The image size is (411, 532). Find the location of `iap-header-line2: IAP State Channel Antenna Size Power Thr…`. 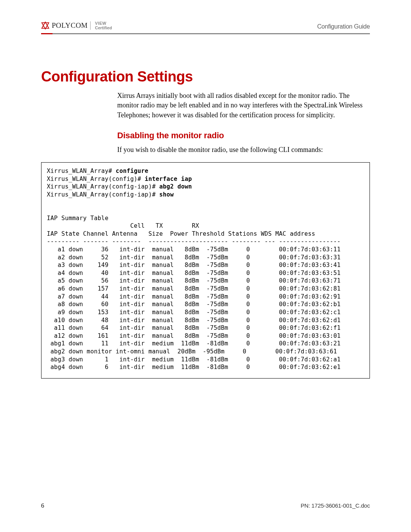

iap-header-line2: IAP State Channel Antenna Size Power Thr… is located at coordinates (181, 234).